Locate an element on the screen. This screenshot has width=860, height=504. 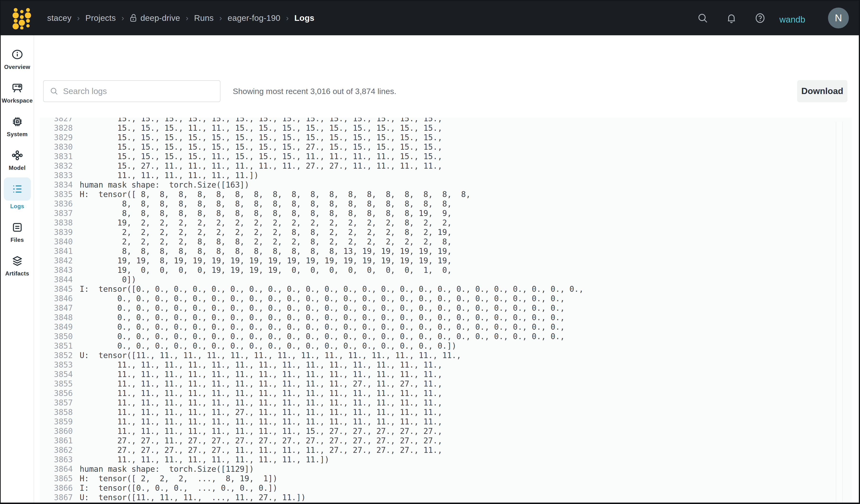
log-line-number: 3833 is located at coordinates (63, 176).